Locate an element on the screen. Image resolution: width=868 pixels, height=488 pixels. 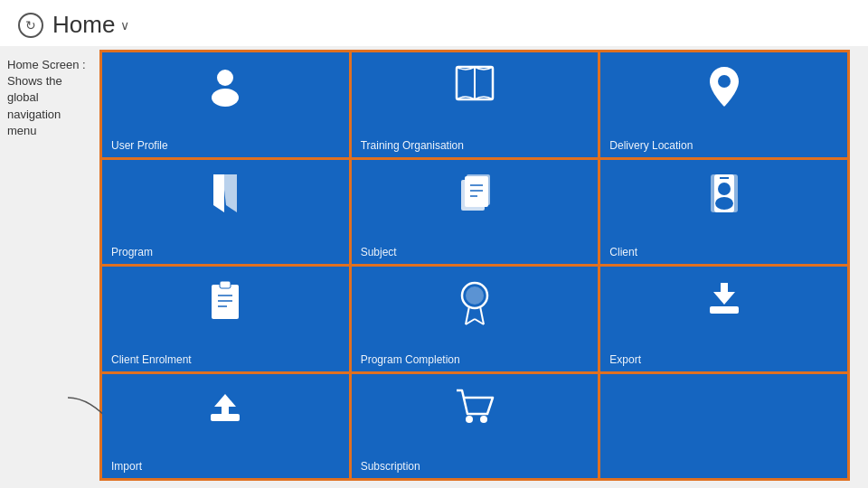
tile-delivery-location: Delivery Location is located at coordinates (723, 105).